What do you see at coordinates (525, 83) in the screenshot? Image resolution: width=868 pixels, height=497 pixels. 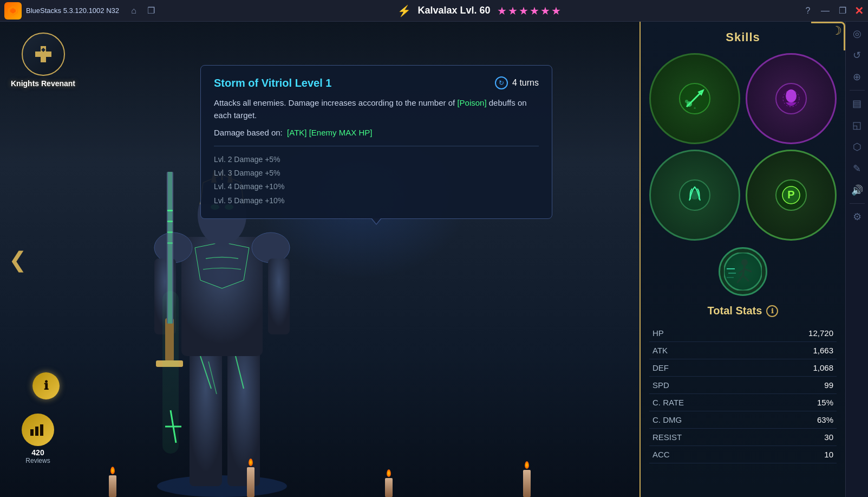 I see `turns-value: 4 turns` at bounding box center [525, 83].